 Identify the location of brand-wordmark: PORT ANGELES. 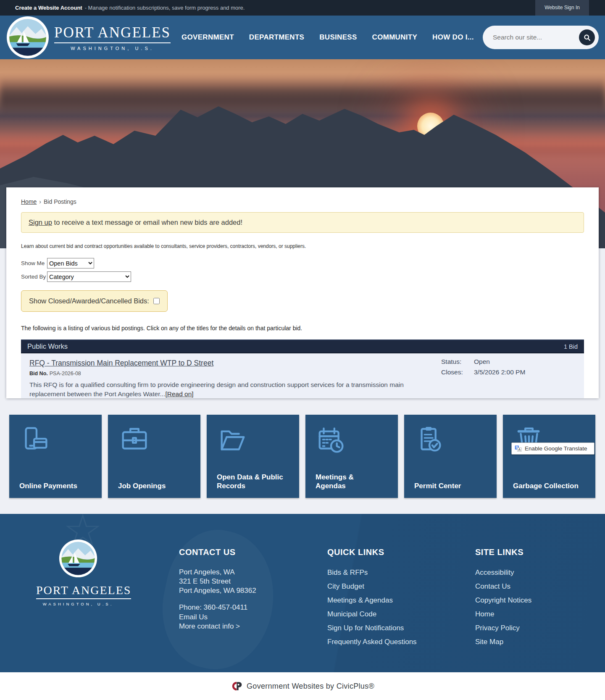
(113, 34).